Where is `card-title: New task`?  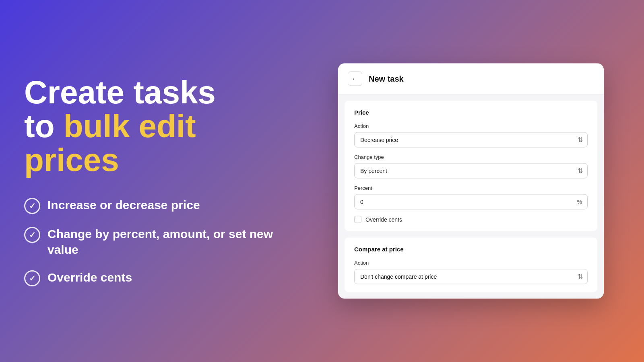
card-title: New task is located at coordinates (386, 79).